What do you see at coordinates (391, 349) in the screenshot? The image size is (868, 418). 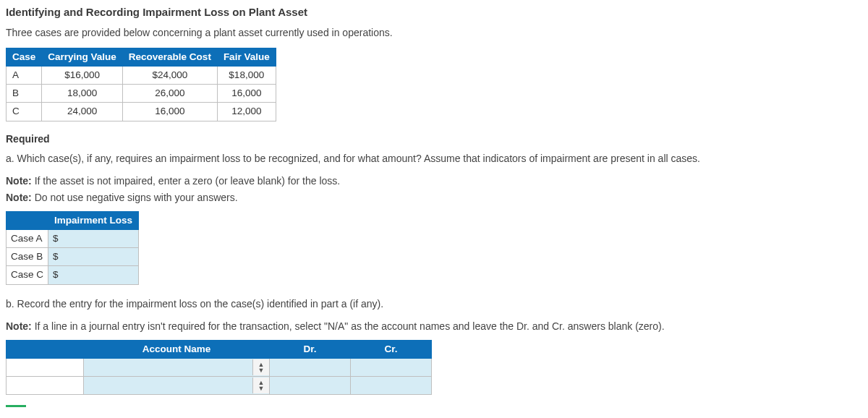 I see `col-cr: Cr.` at bounding box center [391, 349].